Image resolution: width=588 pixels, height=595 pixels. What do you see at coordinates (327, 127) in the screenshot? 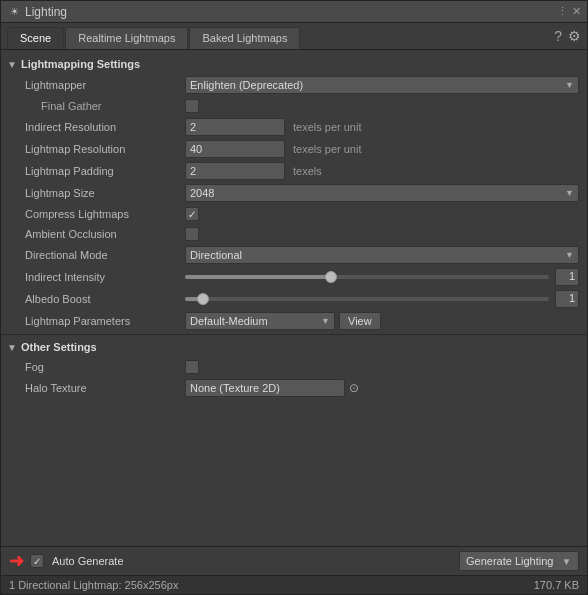
I see `indirect-resolution-unit: texels per unit` at bounding box center [327, 127].